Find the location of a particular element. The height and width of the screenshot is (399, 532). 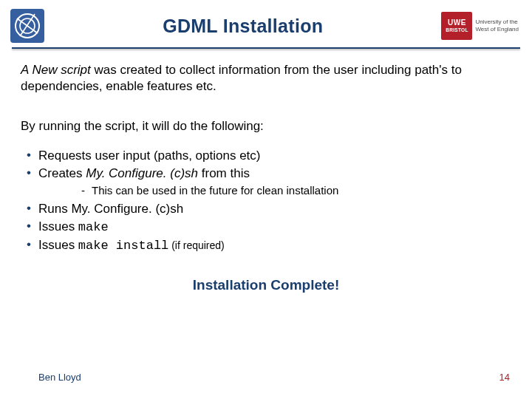

uwe-badge-bottom: BRISTOL is located at coordinates (457, 31).